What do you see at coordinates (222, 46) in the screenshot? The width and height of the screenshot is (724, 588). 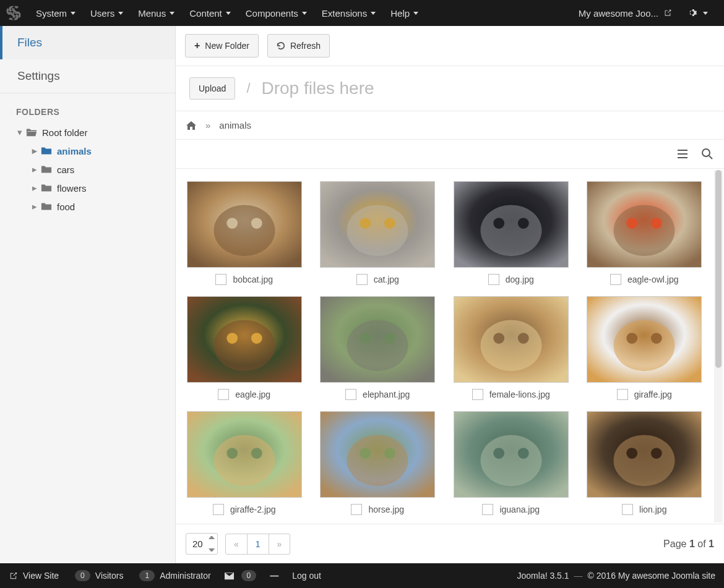 I see `new-folder-button: + New Folder` at bounding box center [222, 46].